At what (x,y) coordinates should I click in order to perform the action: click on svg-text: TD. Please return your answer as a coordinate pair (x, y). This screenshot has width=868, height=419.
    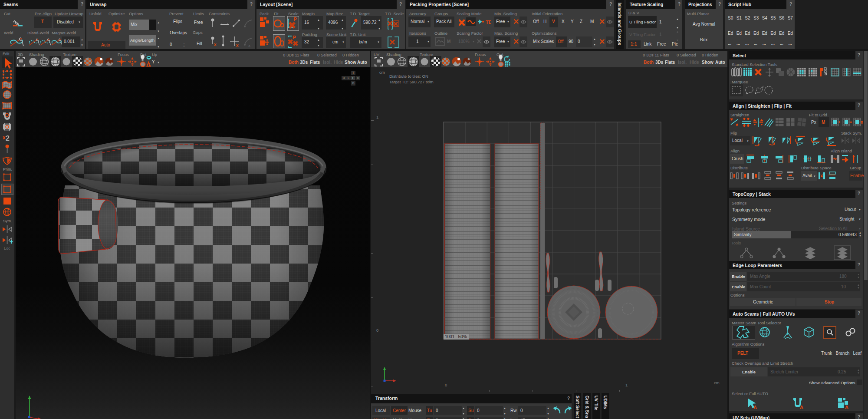
    Looking at the image, I should click on (489, 22).